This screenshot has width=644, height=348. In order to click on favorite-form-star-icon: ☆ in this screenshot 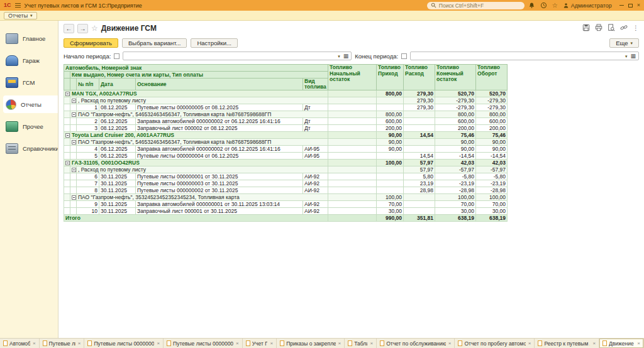, I will do `click(94, 28)`.